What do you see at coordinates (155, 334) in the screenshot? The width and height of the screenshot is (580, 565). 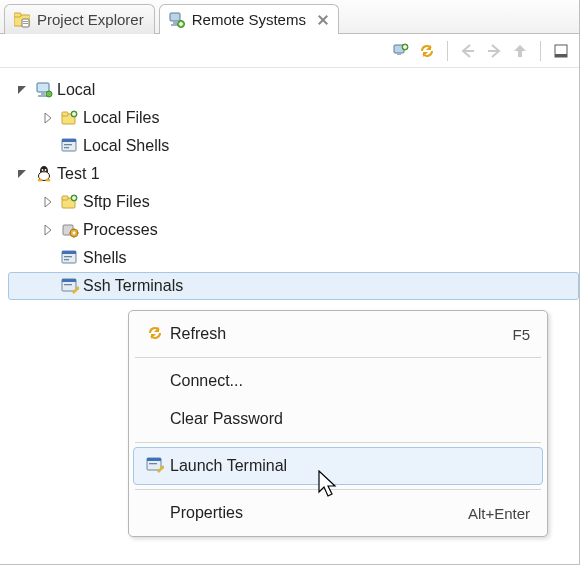 I see `refresh-icon` at bounding box center [155, 334].